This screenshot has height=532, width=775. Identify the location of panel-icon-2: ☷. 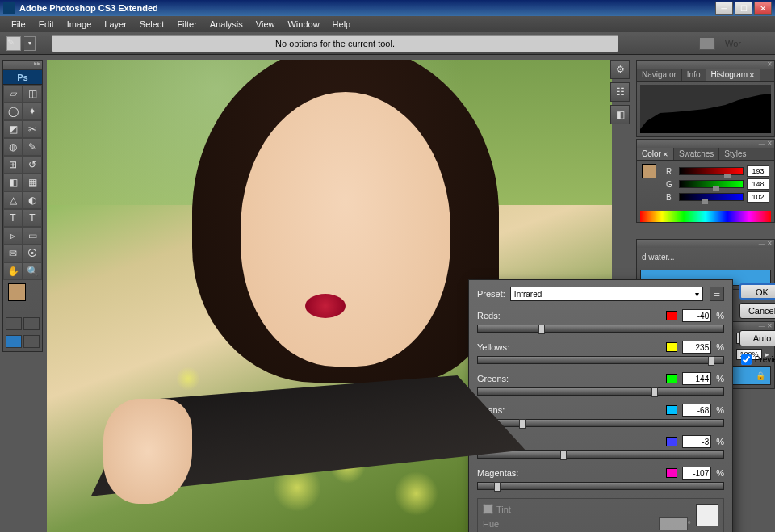
(620, 92).